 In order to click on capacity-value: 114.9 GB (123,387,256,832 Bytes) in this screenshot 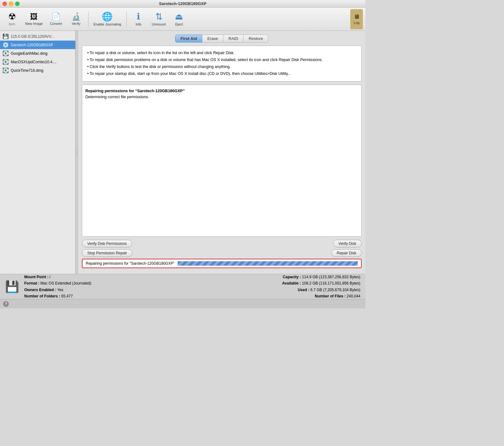, I will do `click(331, 277)`.